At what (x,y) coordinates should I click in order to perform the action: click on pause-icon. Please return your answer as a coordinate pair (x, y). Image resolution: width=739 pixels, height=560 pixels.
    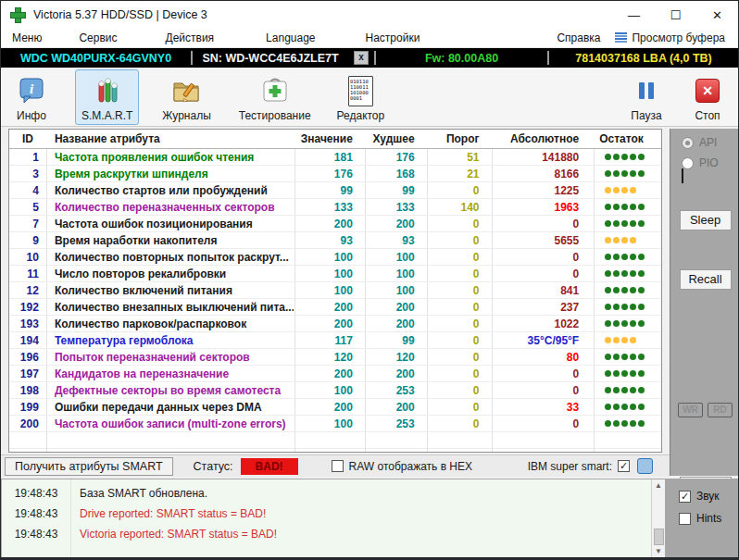
    Looking at the image, I should click on (646, 91).